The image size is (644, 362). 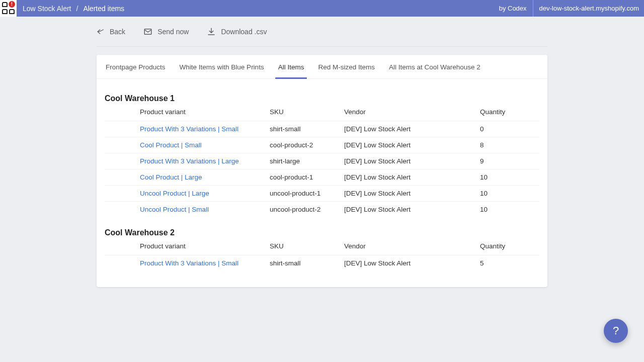 I want to click on download-csv-button: Download .csv, so click(x=236, y=32).